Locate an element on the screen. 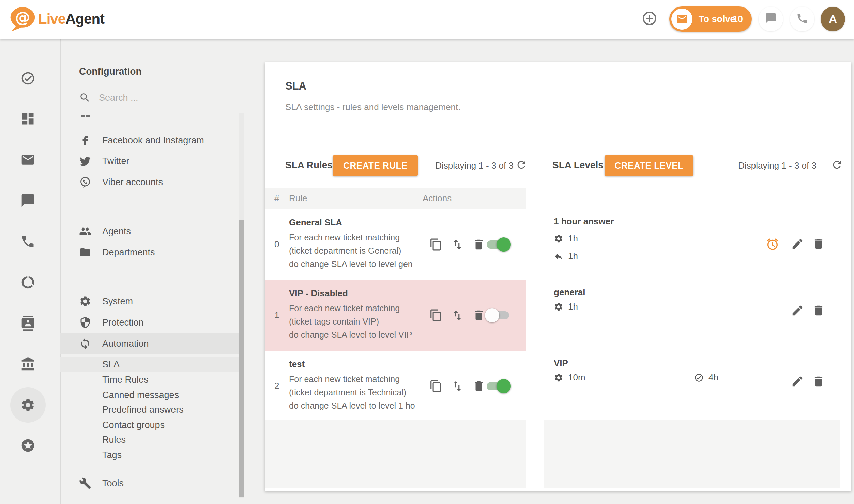 The width and height of the screenshot is (854, 504). search-underline is located at coordinates (159, 108).